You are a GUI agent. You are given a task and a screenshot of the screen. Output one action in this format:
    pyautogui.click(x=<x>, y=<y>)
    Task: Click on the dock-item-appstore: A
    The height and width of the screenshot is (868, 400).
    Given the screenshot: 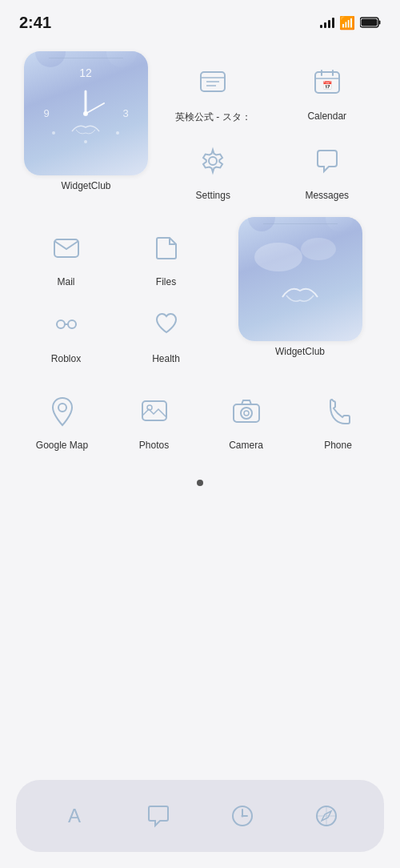 What is the action you would take?
    pyautogui.click(x=74, y=816)
    